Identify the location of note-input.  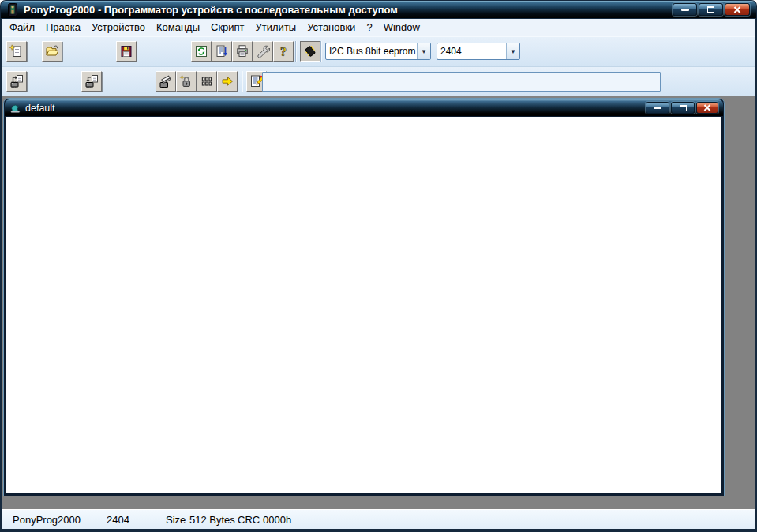
(461, 82).